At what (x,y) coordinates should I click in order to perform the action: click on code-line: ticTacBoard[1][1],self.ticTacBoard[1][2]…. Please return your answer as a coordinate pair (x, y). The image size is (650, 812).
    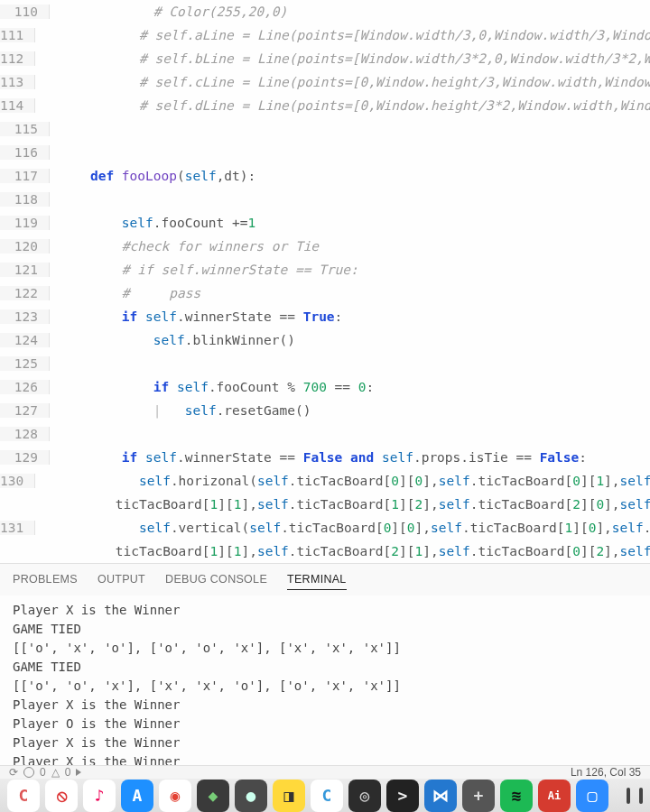
    Looking at the image, I should click on (325, 504).